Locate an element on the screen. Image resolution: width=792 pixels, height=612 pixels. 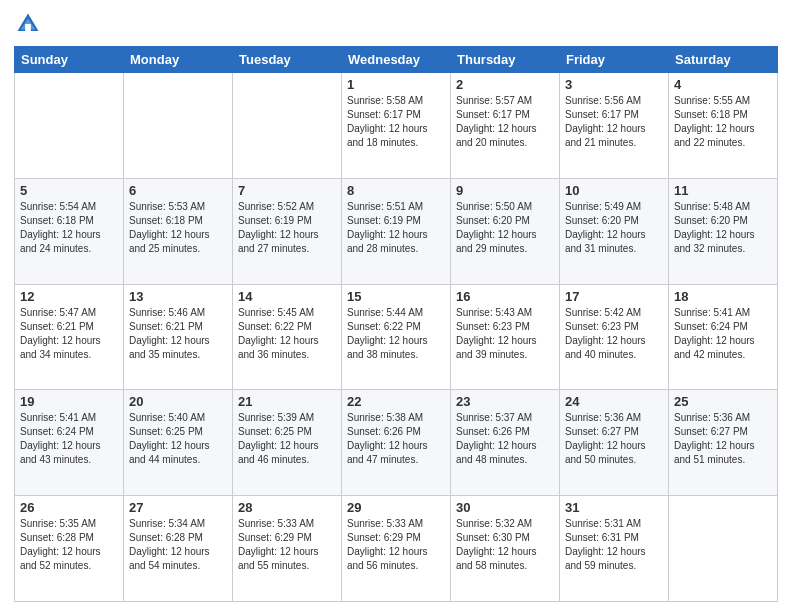
day-info: Sunrise: 5:47 AM Sunset: 6:21 PM Dayligh… is located at coordinates (69, 334).